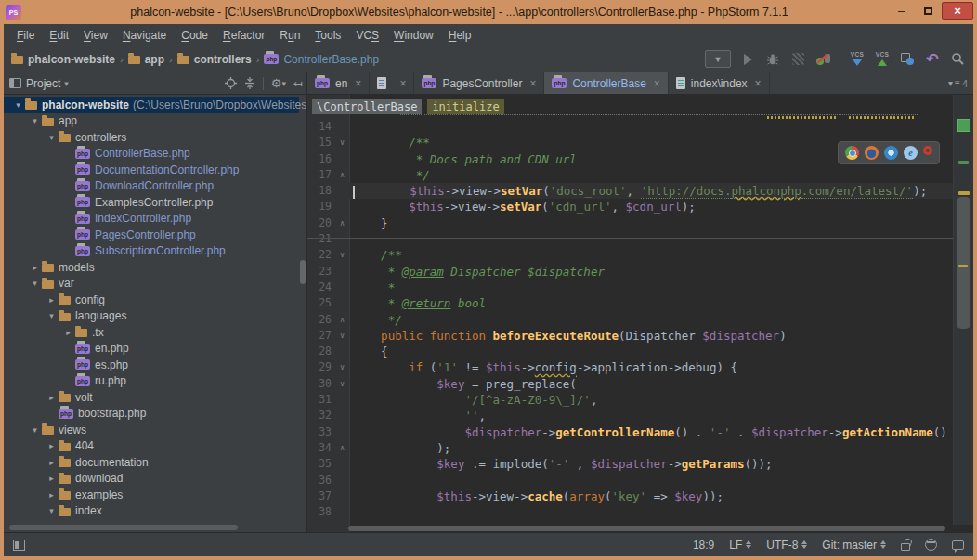 The width and height of the screenshot is (977, 560). What do you see at coordinates (630, 319) in the screenshot?
I see `code-line-26: 26∧ */` at bounding box center [630, 319].